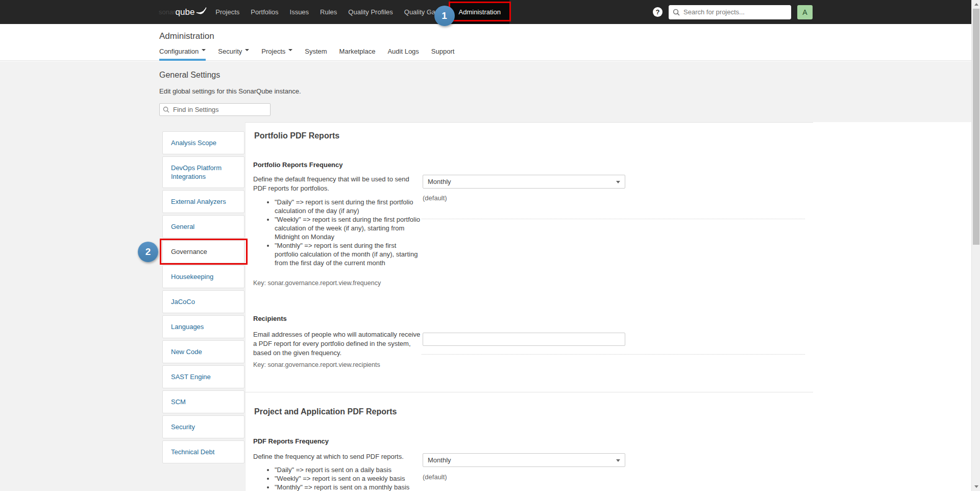 The height and width of the screenshot is (491, 980). I want to click on sonar-waves-icon, so click(201, 10).